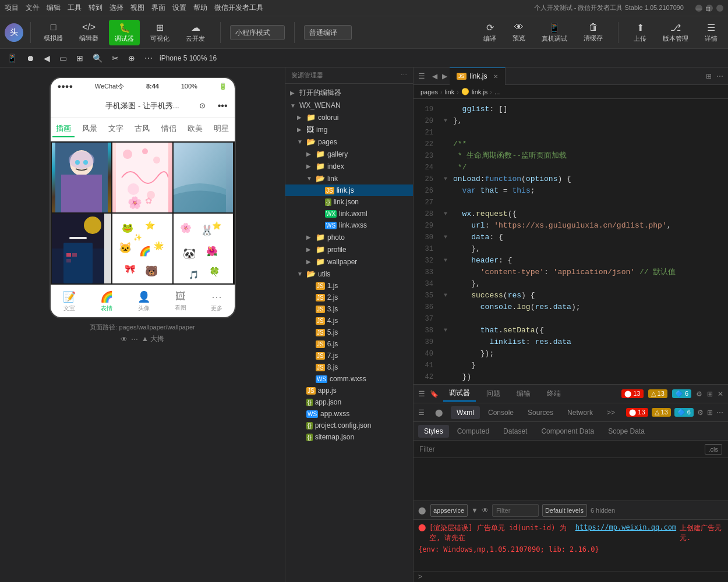 The width and height of the screenshot is (728, 582). What do you see at coordinates (625, 533) in the screenshot?
I see `error-link: https://mp.weixin.qq.com` at bounding box center [625, 533].